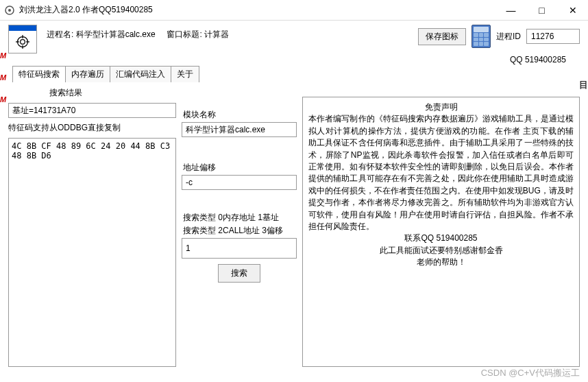  I want to click on results-label: 搜索结果, so click(112, 93).